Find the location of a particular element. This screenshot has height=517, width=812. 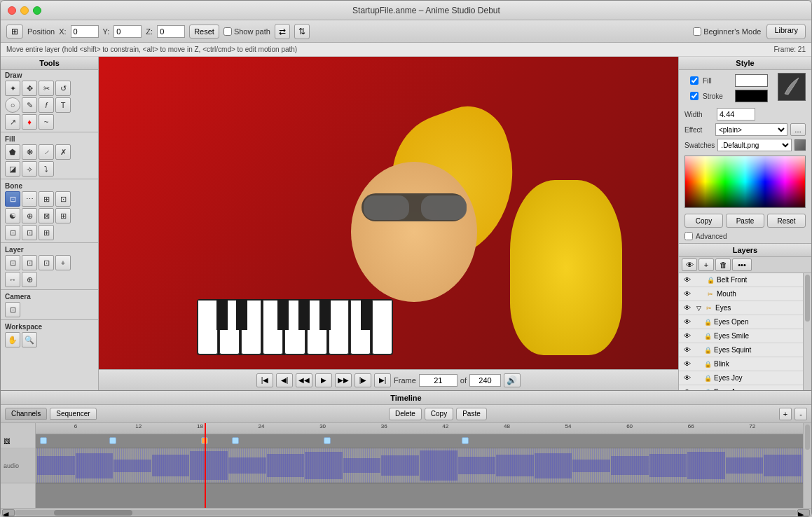

layer-vis-eyes-joy: 👁 is located at coordinates (687, 378).